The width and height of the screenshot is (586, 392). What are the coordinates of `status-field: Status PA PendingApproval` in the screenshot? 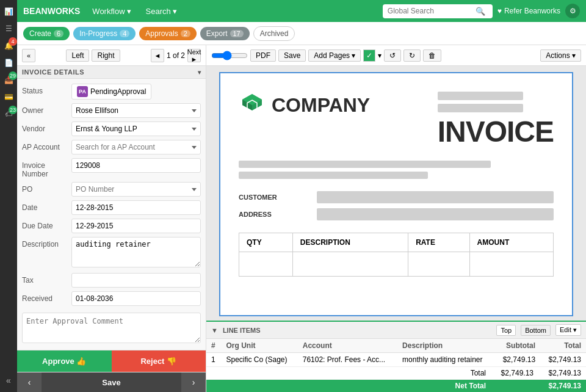 It's located at (111, 92).